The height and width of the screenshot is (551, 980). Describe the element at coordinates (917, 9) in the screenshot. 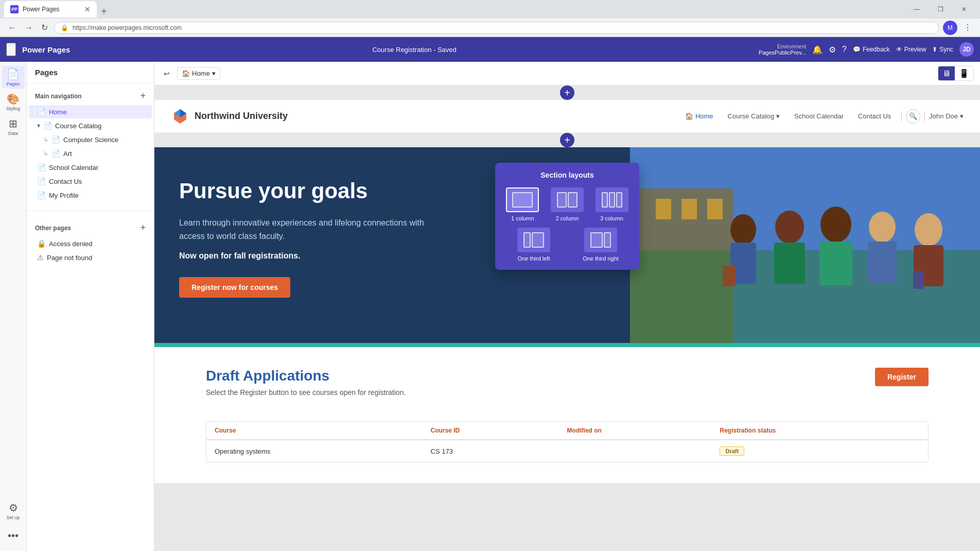

I see `minimize-button: —` at that location.